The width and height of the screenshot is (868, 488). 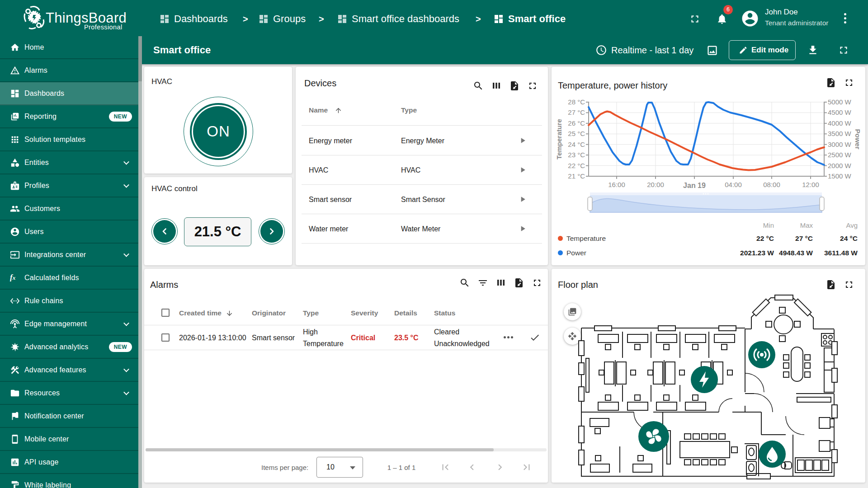 I want to click on svg-text: 28 °C, so click(x=576, y=102).